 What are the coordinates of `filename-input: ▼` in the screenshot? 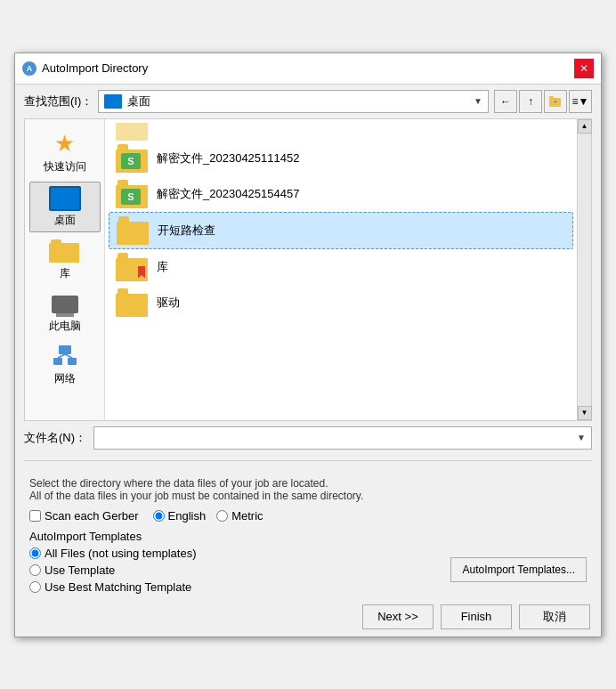 It's located at (343, 438).